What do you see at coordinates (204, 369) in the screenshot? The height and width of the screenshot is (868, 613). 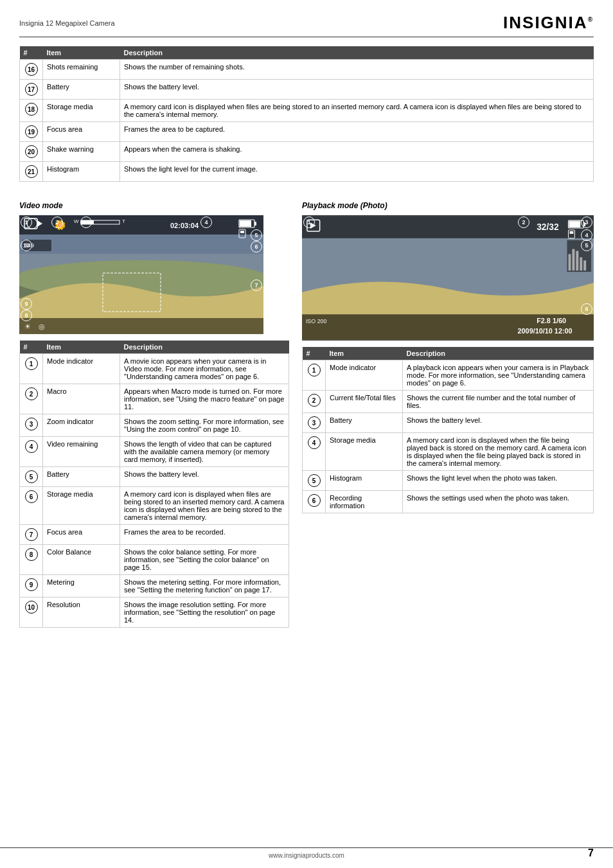 I see `row-desc: A movie icon appears when your camera is…` at bounding box center [204, 369].